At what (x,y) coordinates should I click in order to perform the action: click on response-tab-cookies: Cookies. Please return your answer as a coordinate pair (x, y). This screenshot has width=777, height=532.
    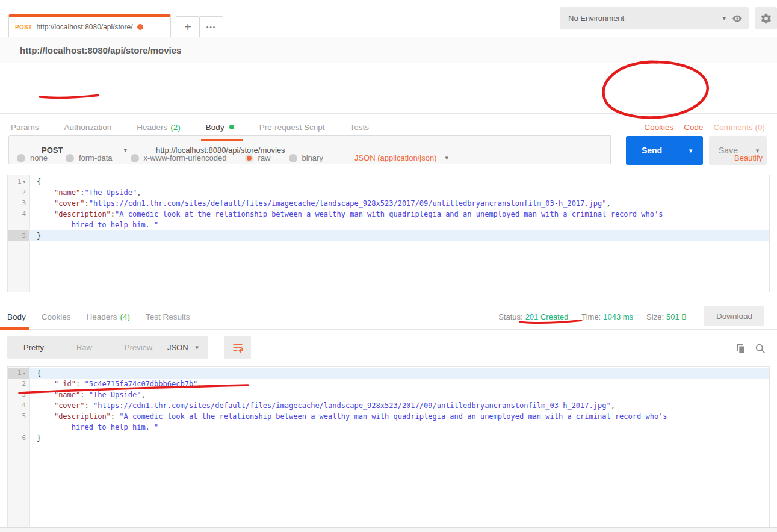
    Looking at the image, I should click on (57, 317).